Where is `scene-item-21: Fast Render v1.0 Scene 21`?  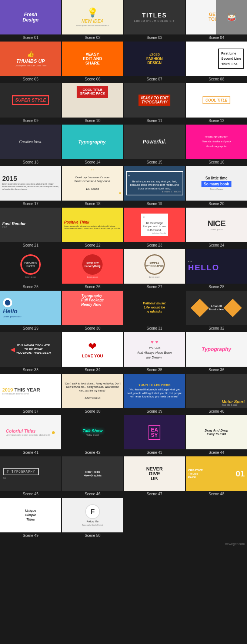
scene-item-21: Fast Render v1.0 Scene 21 is located at coordinates (30, 228).